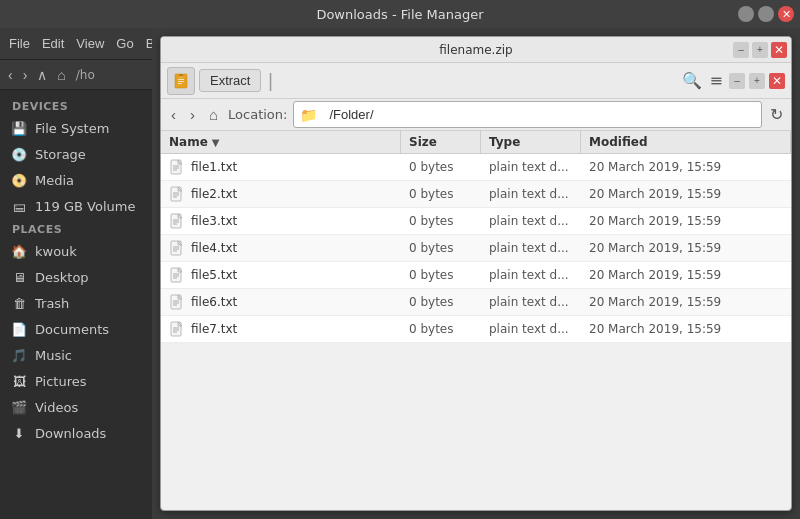 The image size is (800, 519). What do you see at coordinates (76, 154) in the screenshot?
I see `sidebar-item-storage: 💿 Storage` at bounding box center [76, 154].